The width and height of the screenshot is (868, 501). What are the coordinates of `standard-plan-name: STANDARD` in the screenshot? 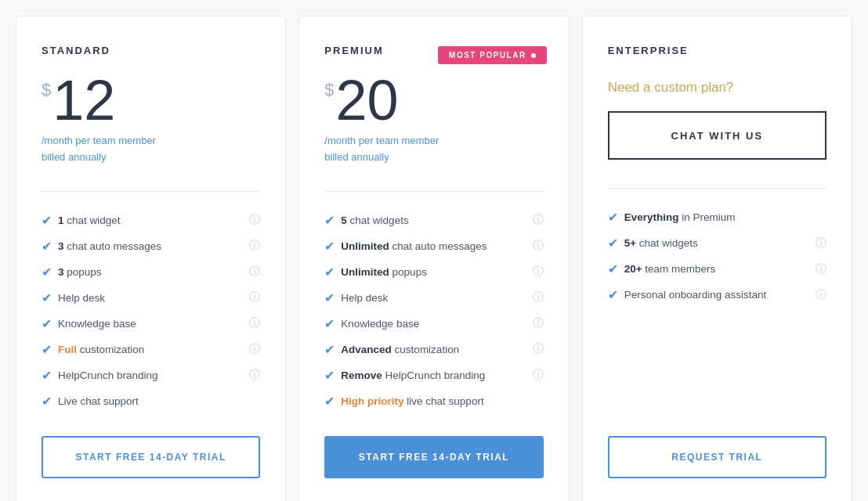 It's located at (150, 50).